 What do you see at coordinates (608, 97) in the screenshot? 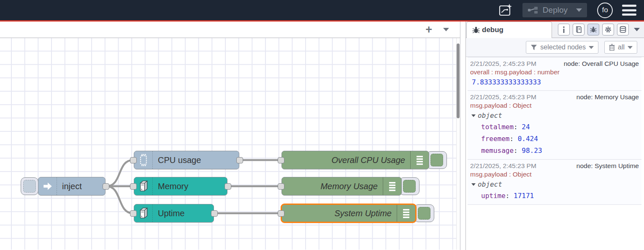
I see `message-source-node: node: Memory Usage` at bounding box center [608, 97].